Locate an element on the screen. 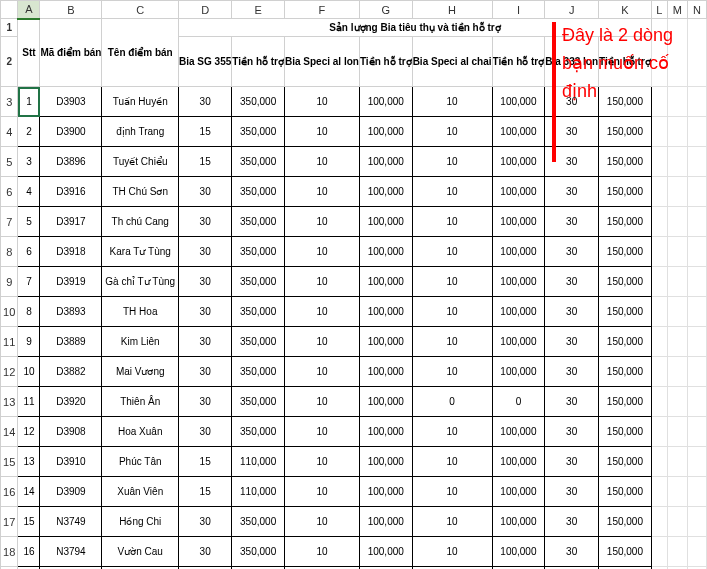 The width and height of the screenshot is (707, 569). col-header-A: A is located at coordinates (29, 10).